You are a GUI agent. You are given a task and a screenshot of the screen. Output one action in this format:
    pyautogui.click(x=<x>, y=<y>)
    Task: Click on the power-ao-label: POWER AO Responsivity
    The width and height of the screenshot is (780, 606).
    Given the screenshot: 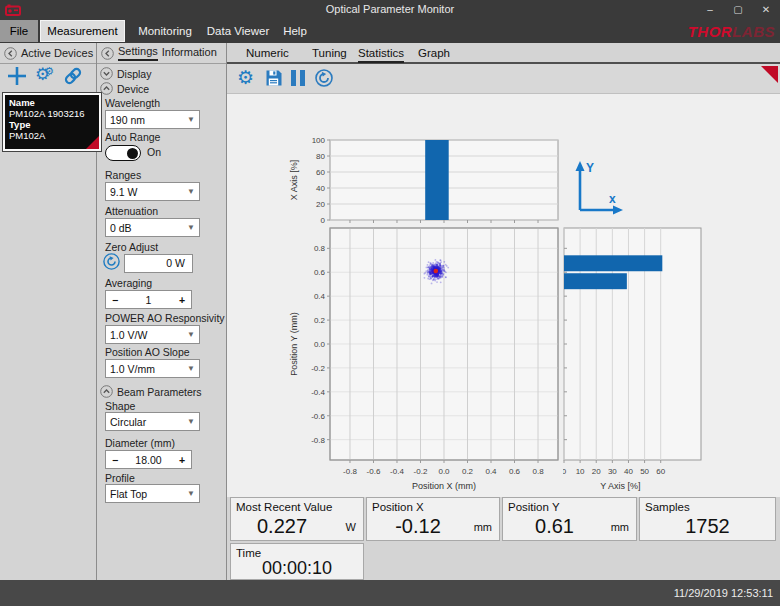 What is the action you would take?
    pyautogui.click(x=165, y=318)
    